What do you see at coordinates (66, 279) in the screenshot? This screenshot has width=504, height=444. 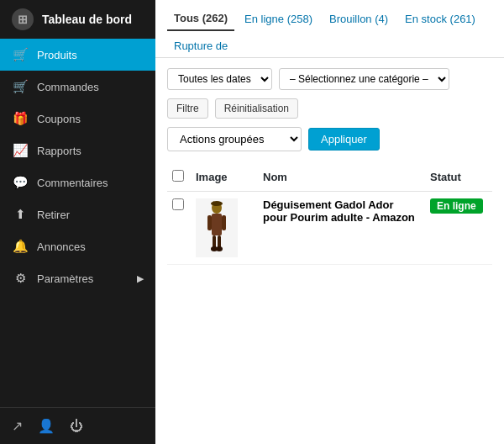 I see `sidebar-item-parametres-label: Paramètres` at bounding box center [66, 279].